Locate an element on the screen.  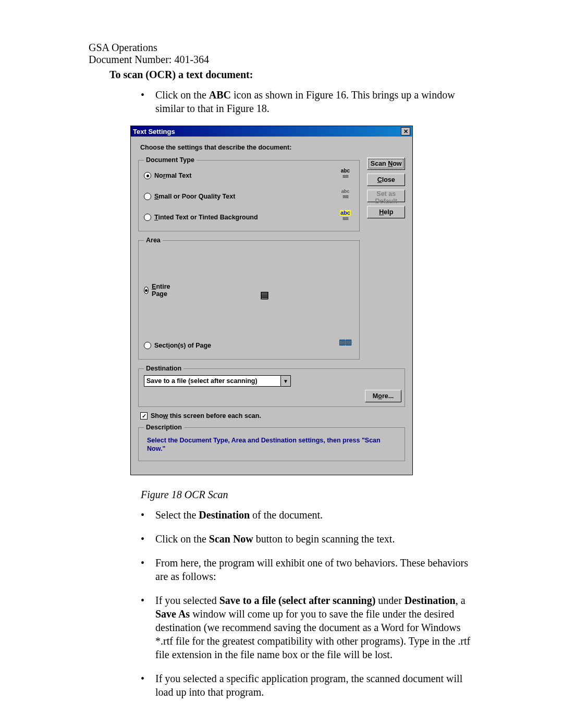
bullet-save-to-file: If you selected Save to a file (select a… is located at coordinates (308, 627).